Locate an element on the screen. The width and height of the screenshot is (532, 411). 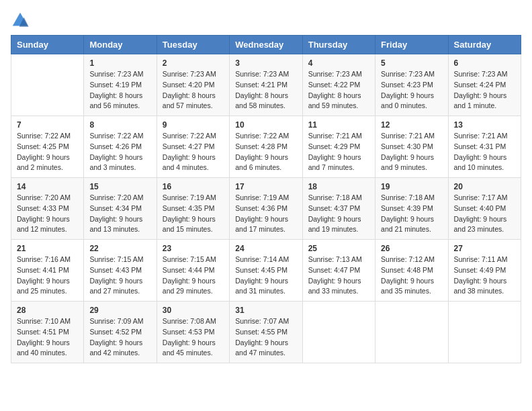
sunrise: Sunrise: 7:17 AM is located at coordinates (485, 198).